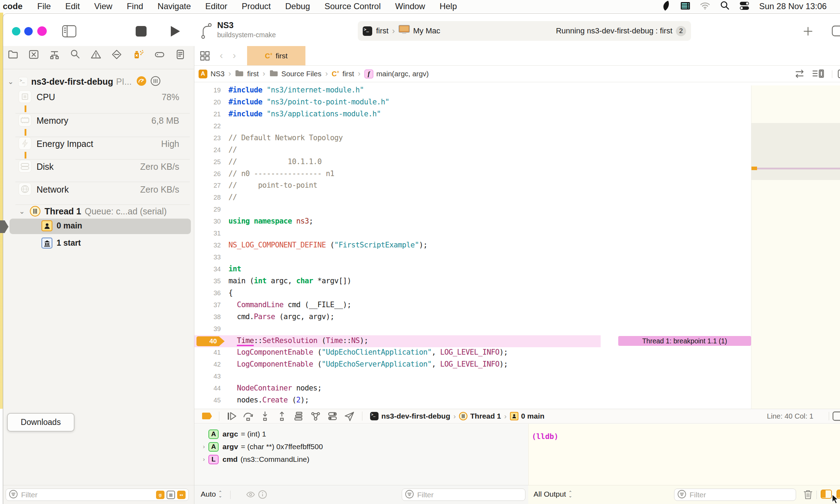 This screenshot has height=504, width=840. What do you see at coordinates (207, 317) in the screenshot?
I see `line-number: 38` at bounding box center [207, 317].